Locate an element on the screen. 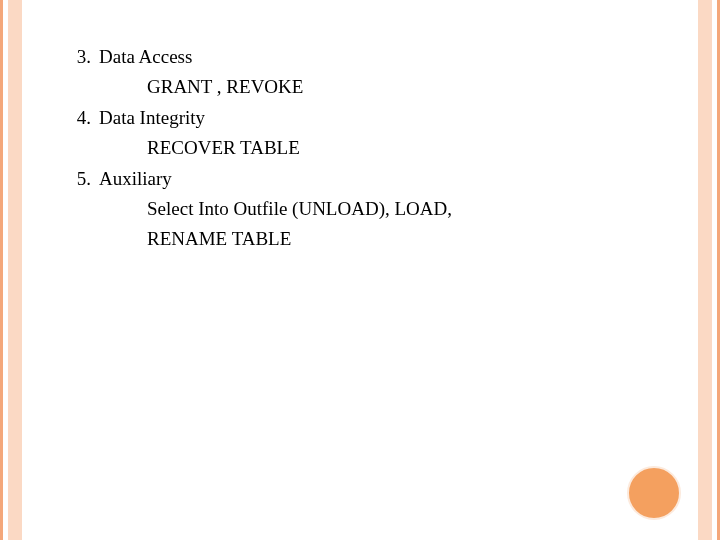 The image size is (720, 540). item-subtext: Select Into Outfile (UNLOAD), LOAD, is located at coordinates (410, 209).